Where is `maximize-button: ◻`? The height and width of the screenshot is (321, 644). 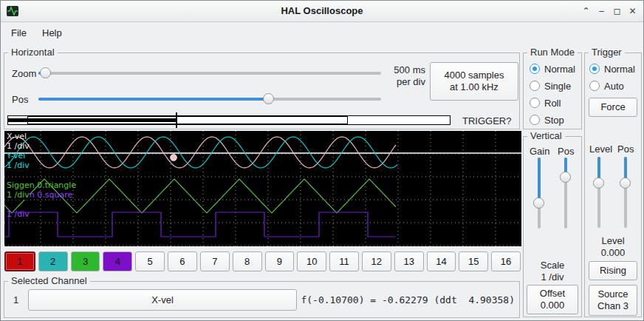 maximize-button: ◻ is located at coordinates (617, 11).